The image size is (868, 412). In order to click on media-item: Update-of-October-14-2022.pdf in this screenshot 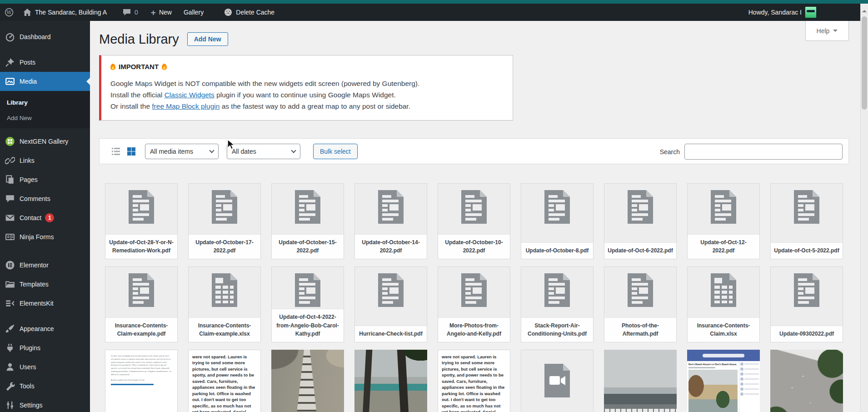, I will do `click(391, 221)`.